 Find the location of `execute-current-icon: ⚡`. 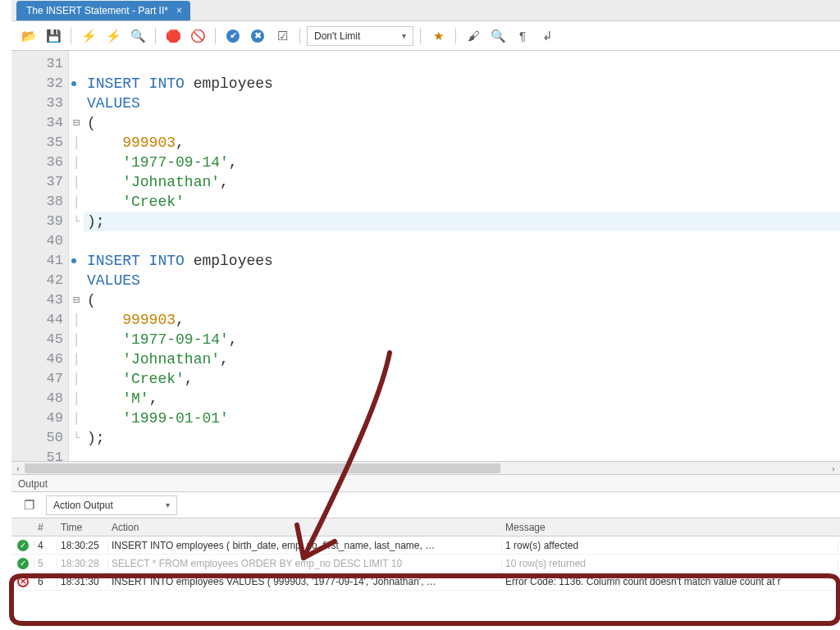

execute-current-icon: ⚡ is located at coordinates (113, 36).